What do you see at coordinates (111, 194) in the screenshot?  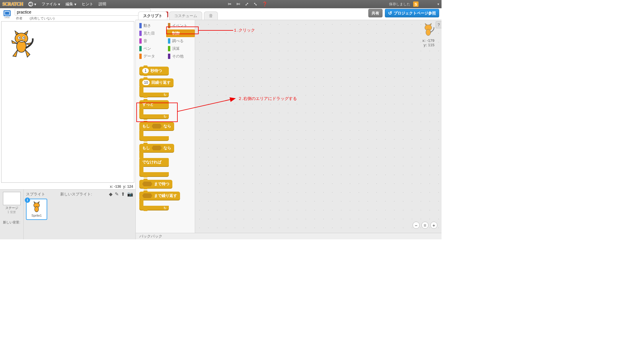 I see `sprite-library-icon: ◆` at bounding box center [111, 194].